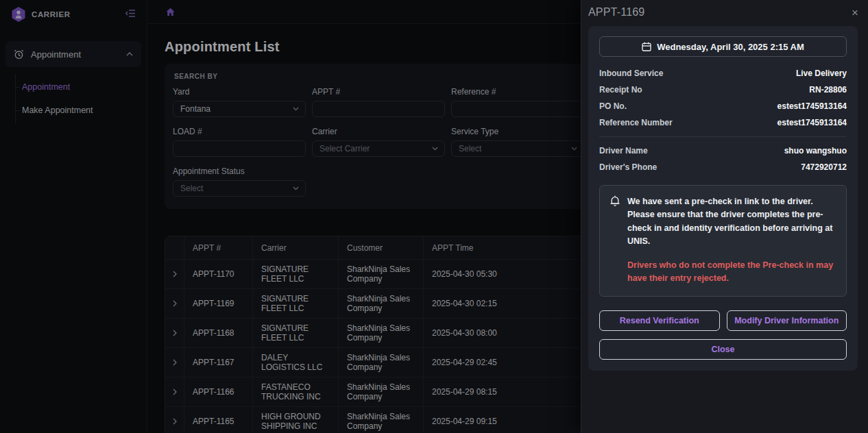  I want to click on modify-driver-information-button: Modify Driver Information, so click(787, 321).